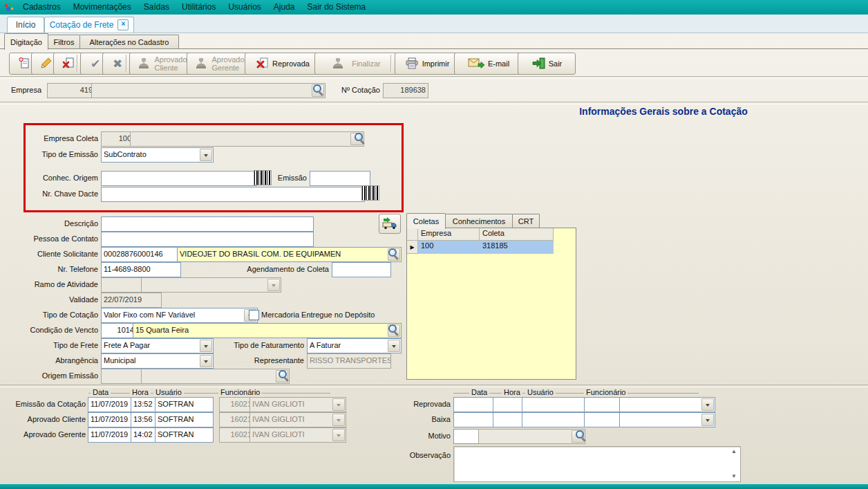 The image size is (868, 489). What do you see at coordinates (394, 330) in the screenshot?
I see `condicao-vencto-search-icon` at bounding box center [394, 330].